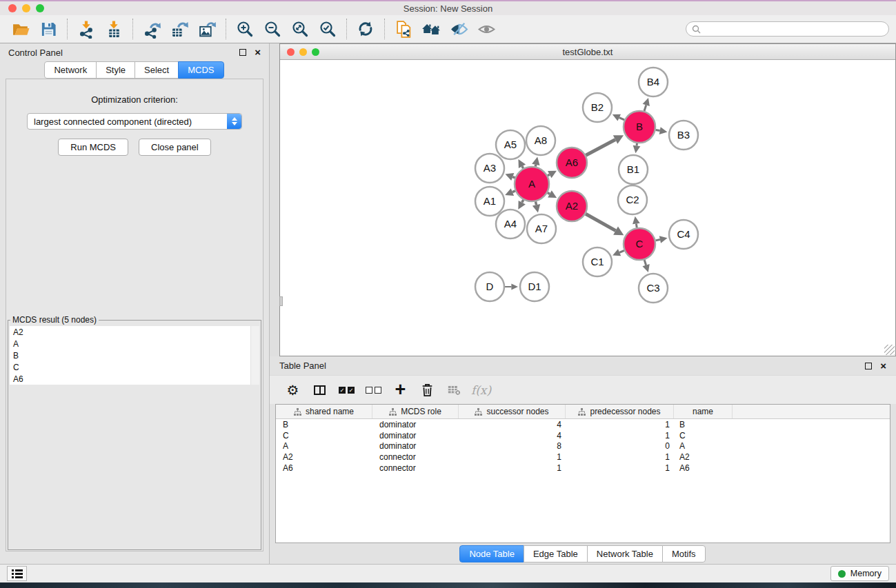 This screenshot has height=588, width=896. I want to click on import-table-button, so click(114, 29).